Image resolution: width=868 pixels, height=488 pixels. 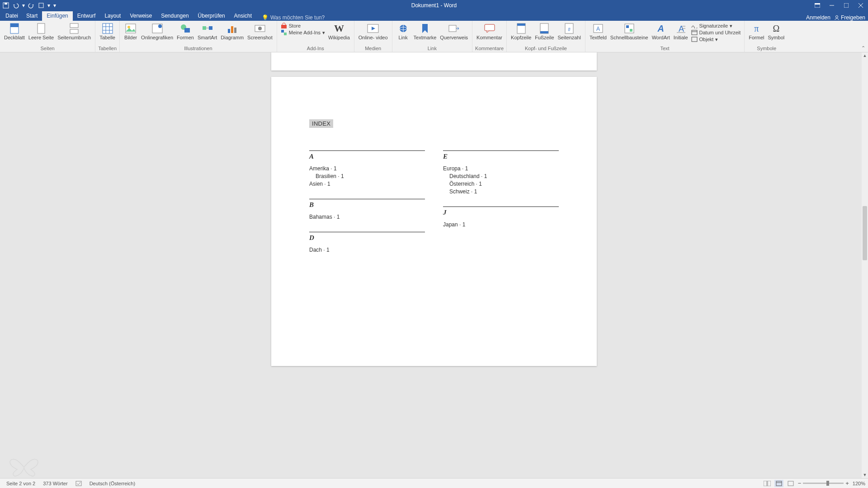 What do you see at coordinates (212, 16) in the screenshot?
I see `tab-ueberpruefen: Überprüfen` at bounding box center [212, 16].